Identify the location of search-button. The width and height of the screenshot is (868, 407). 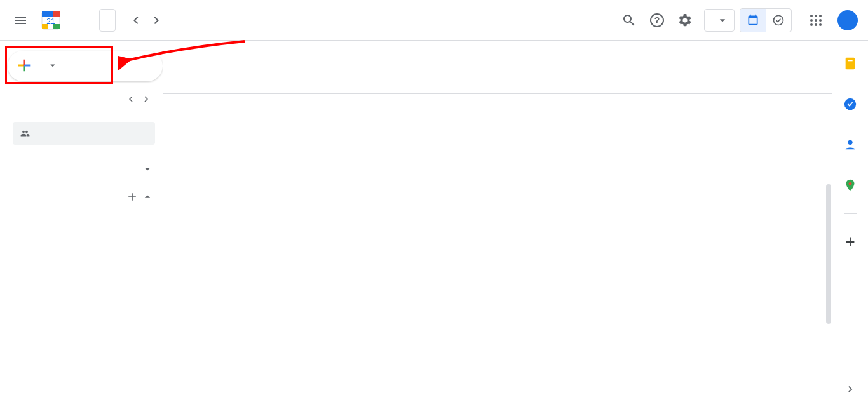
(629, 20).